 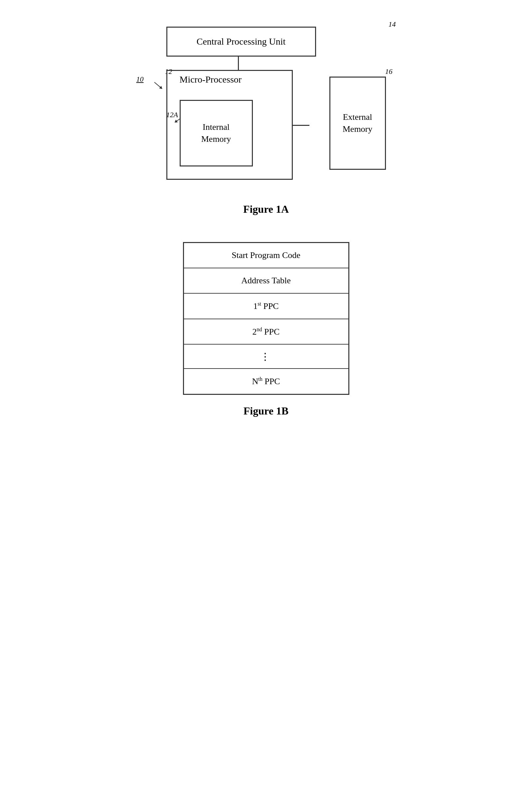 I want to click on table-row-dots: ⋮, so click(x=266, y=356).